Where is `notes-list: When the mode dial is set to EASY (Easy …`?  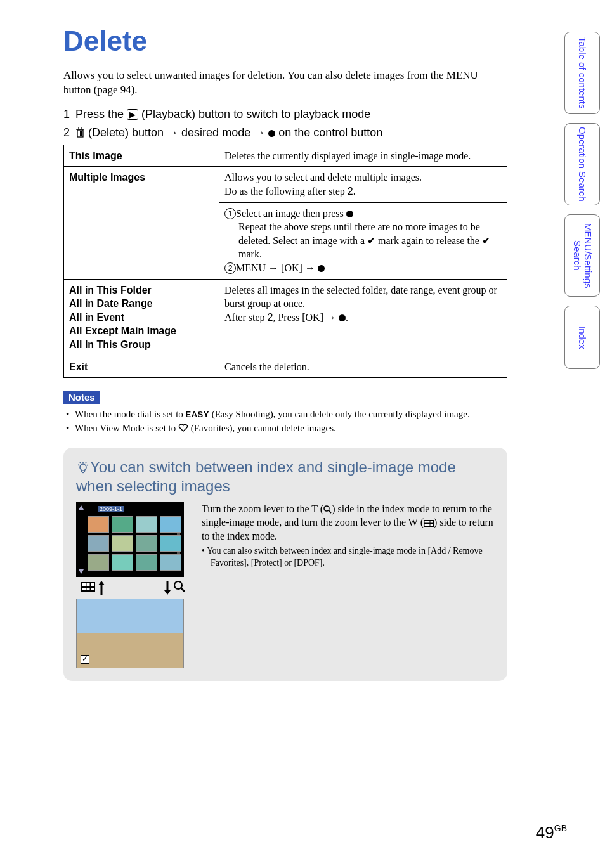 notes-list: When the mode dial is set to EASY (Easy … is located at coordinates (316, 421).